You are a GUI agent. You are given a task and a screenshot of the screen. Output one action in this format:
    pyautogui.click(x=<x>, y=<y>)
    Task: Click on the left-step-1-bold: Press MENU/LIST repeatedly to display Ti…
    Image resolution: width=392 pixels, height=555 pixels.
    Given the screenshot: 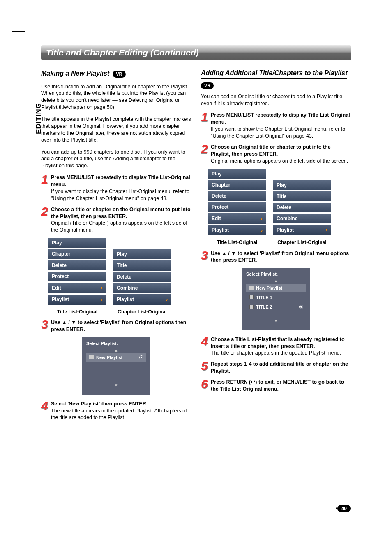 What is the action you would take?
    pyautogui.click(x=121, y=181)
    